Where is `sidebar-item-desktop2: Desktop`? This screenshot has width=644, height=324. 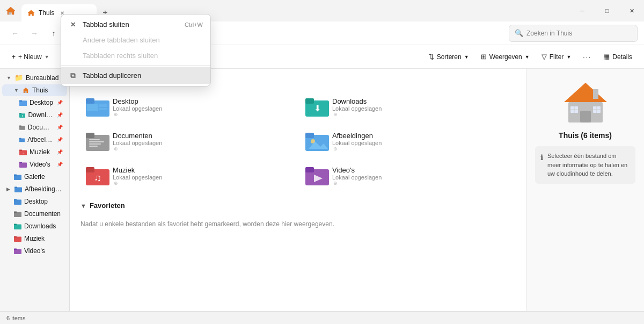
sidebar-item-desktop2: Desktop is located at coordinates (34, 201).